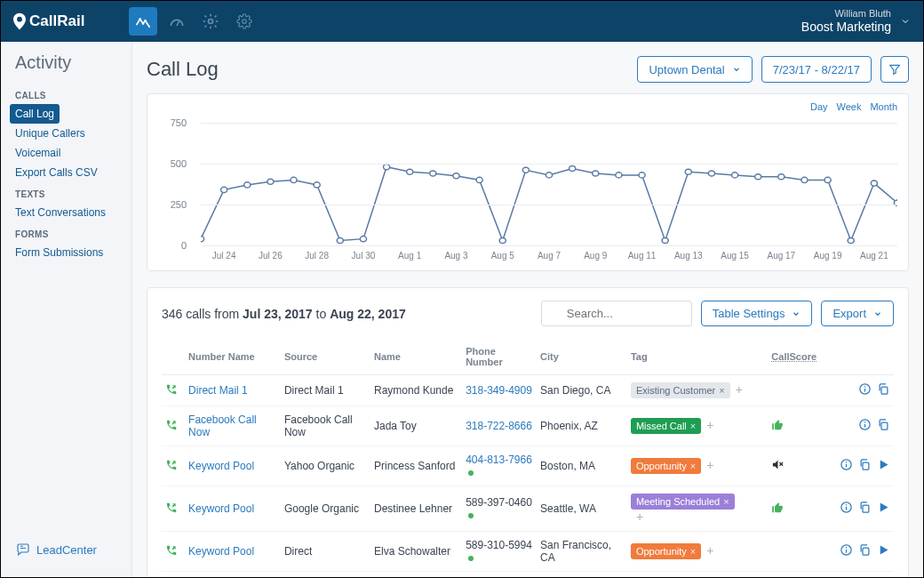 The height and width of the screenshot is (578, 924). Describe the element at coordinates (816, 69) in the screenshot. I see `date-range-picker: 7/23/17 - 8/22/17` at that location.